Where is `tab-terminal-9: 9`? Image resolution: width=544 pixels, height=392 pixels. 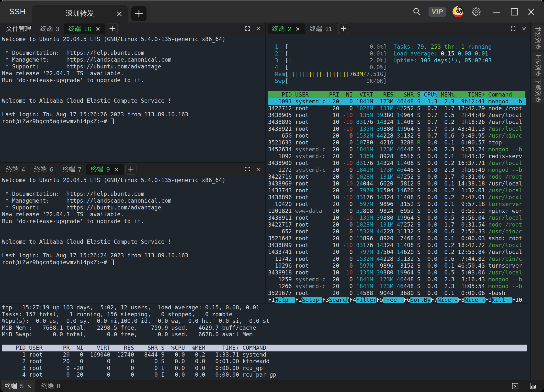
tab-terminal-9: 9 is located at coordinates (105, 169).